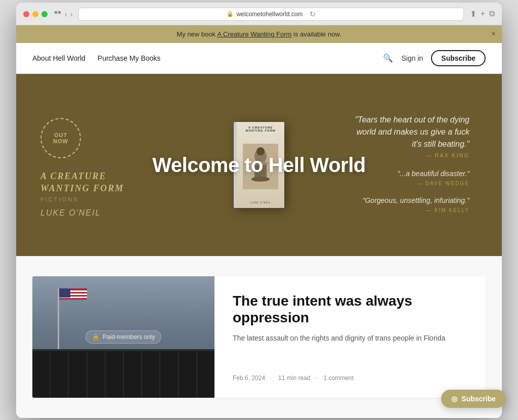  I want to click on close-window-button, so click(26, 14).